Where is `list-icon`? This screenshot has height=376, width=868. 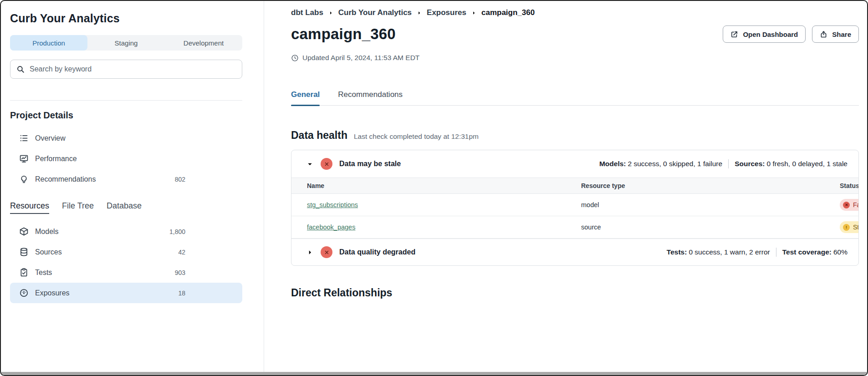
list-icon is located at coordinates (24, 138).